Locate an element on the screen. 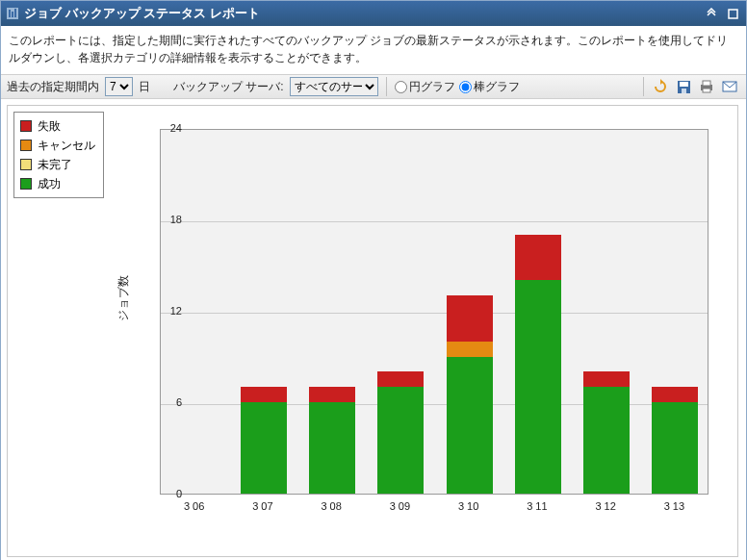  print-icon is located at coordinates (707, 87).